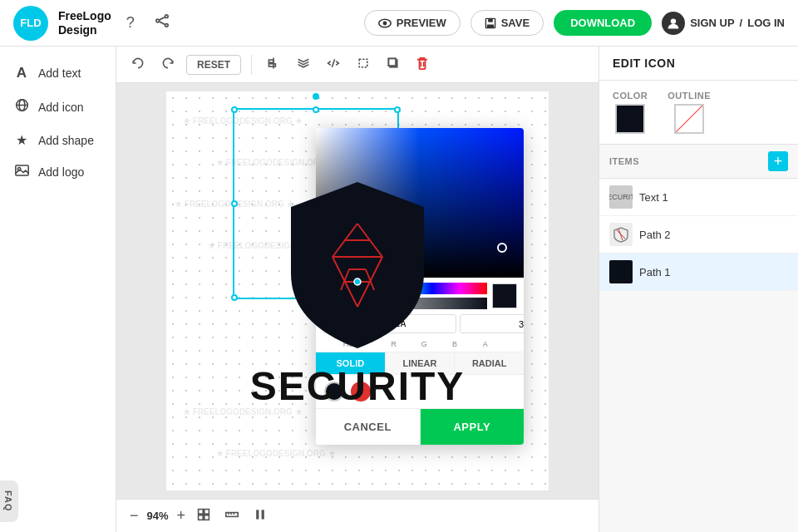 The height and width of the screenshot is (532, 798). What do you see at coordinates (399, 23) in the screenshot?
I see `top-navigation: FLD FreeLogo Design ? PREVIEW SAVE DOWNL…` at bounding box center [399, 23].